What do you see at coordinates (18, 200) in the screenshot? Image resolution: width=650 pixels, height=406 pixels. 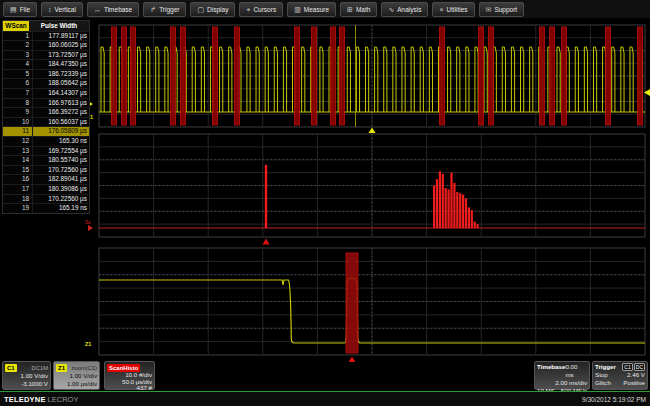 I see `row-index: 18` at bounding box center [18, 200].